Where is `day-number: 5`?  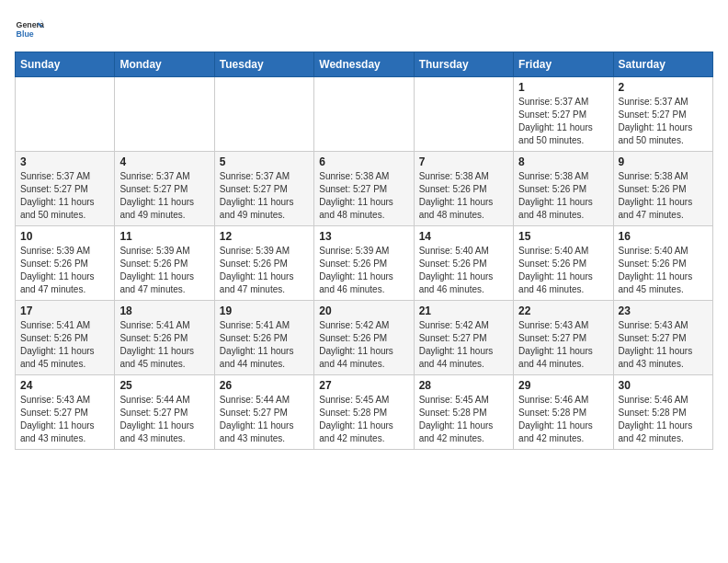
day-number: 5 is located at coordinates (265, 162).